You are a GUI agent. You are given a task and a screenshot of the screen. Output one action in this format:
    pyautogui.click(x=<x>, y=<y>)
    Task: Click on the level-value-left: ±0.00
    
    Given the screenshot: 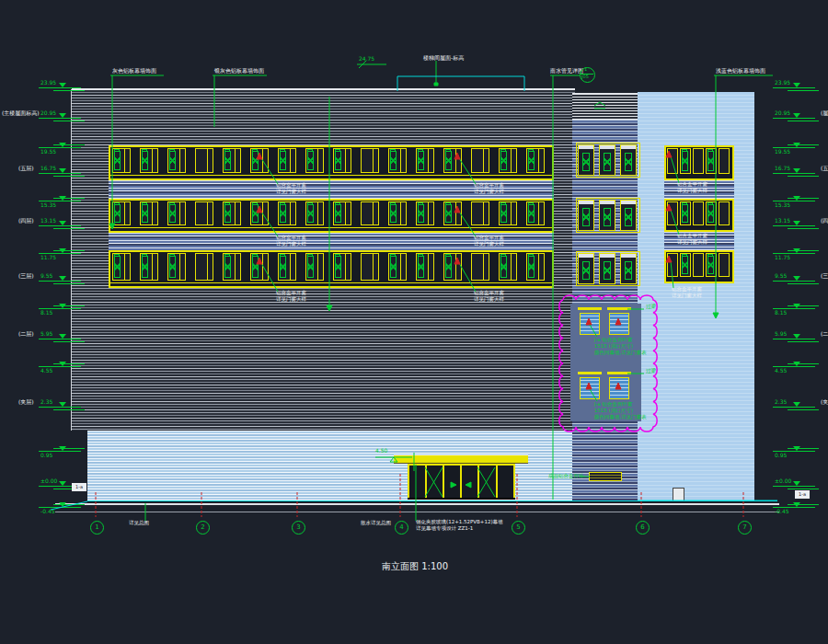 What is the action you would take?
    pyautogui.click(x=49, y=482)
    